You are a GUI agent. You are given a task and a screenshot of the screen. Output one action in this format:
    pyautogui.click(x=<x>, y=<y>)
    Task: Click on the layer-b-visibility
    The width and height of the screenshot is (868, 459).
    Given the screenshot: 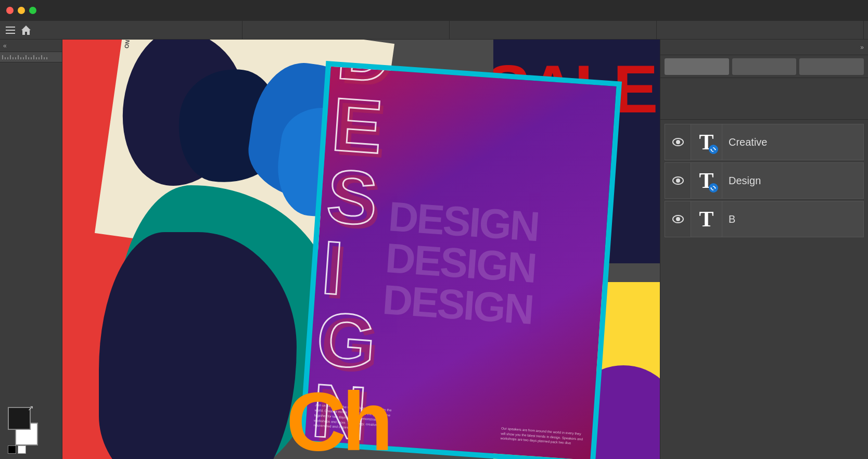 What is the action you would take?
    pyautogui.click(x=678, y=219)
    